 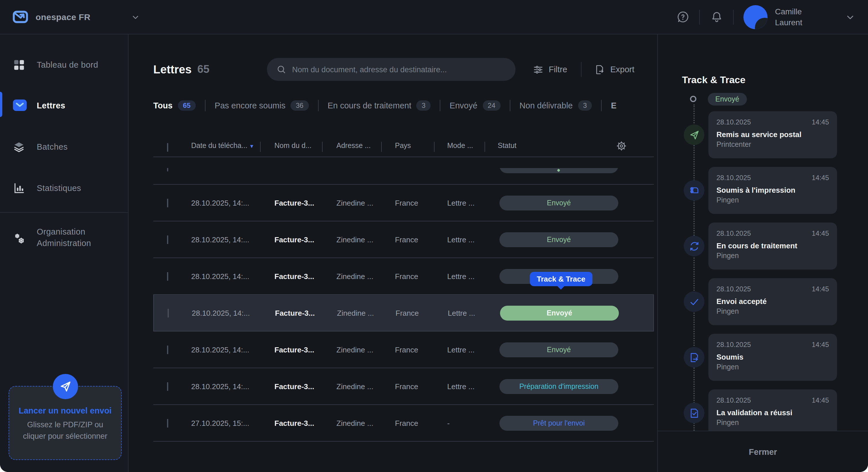 I want to click on panel-status-badge: Envoyé, so click(x=727, y=99).